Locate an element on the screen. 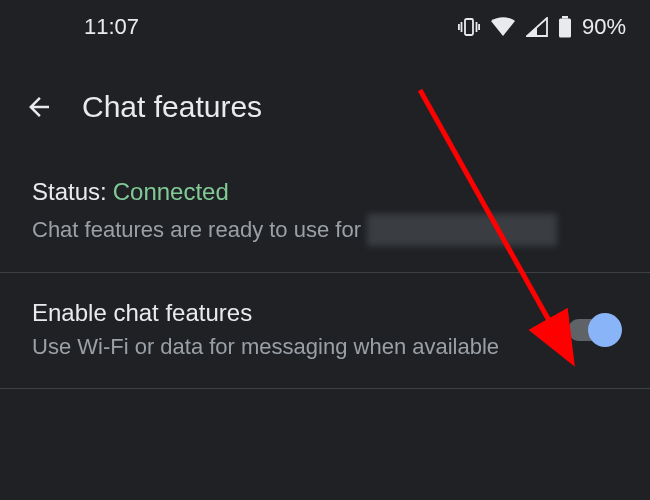  redacted-block is located at coordinates (462, 230).